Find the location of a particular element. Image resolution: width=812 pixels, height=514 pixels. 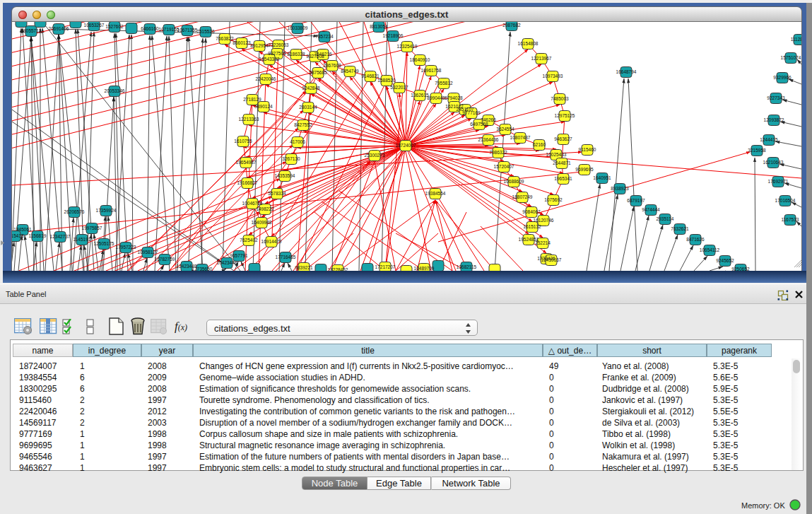

svg-text: 23226053 is located at coordinates (278, 45).